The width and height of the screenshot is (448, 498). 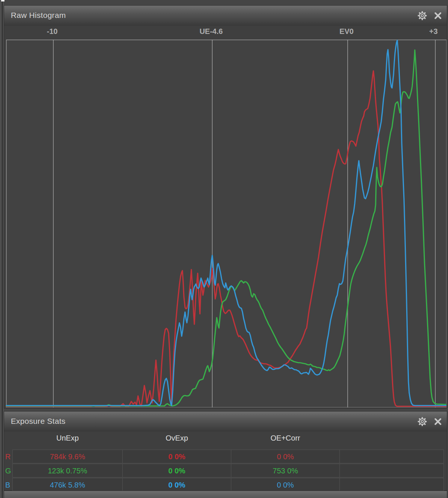 I want to click on g-empty-cell, so click(x=392, y=470).